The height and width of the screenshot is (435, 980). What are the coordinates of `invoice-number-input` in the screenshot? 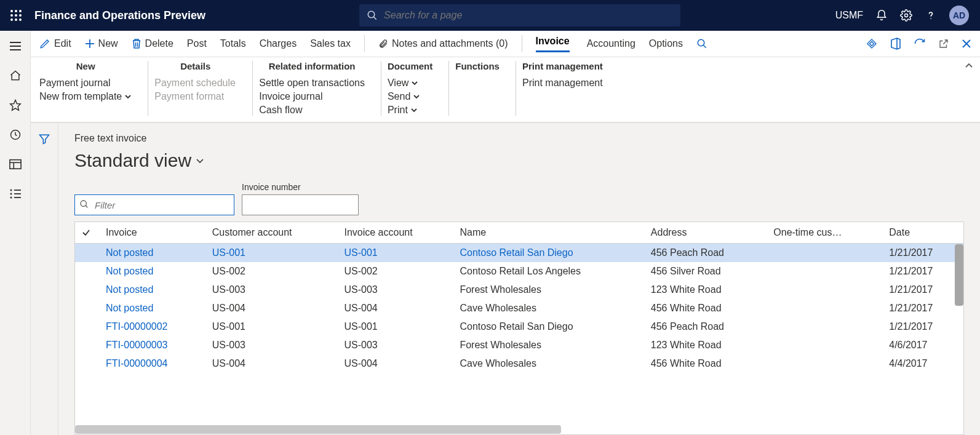 It's located at (300, 205).